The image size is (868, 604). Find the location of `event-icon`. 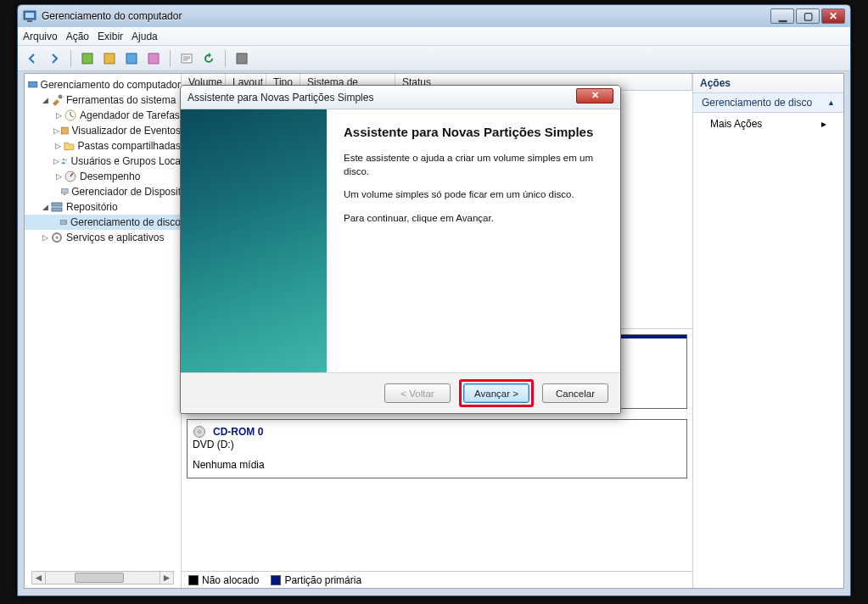

event-icon is located at coordinates (64, 131).